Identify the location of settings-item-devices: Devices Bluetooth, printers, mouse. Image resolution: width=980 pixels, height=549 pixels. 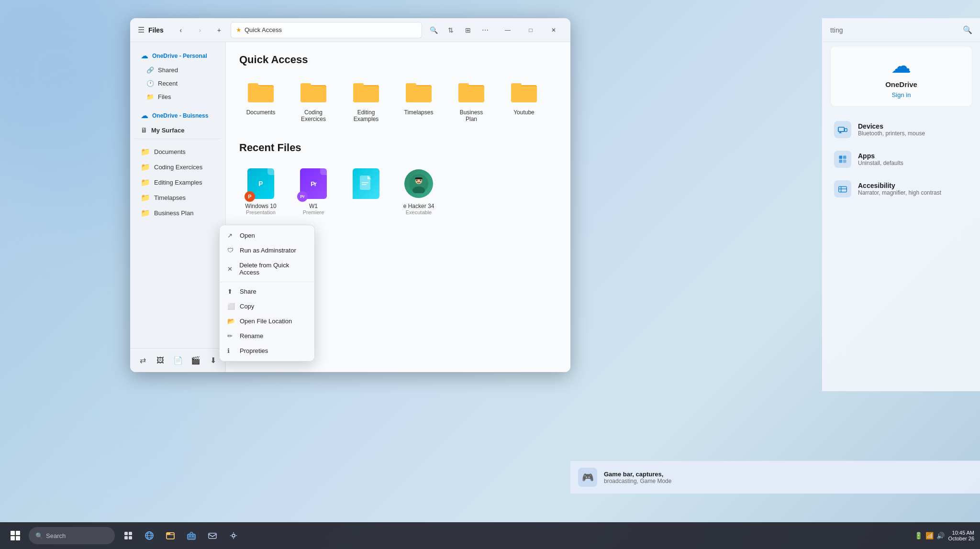
(902, 130).